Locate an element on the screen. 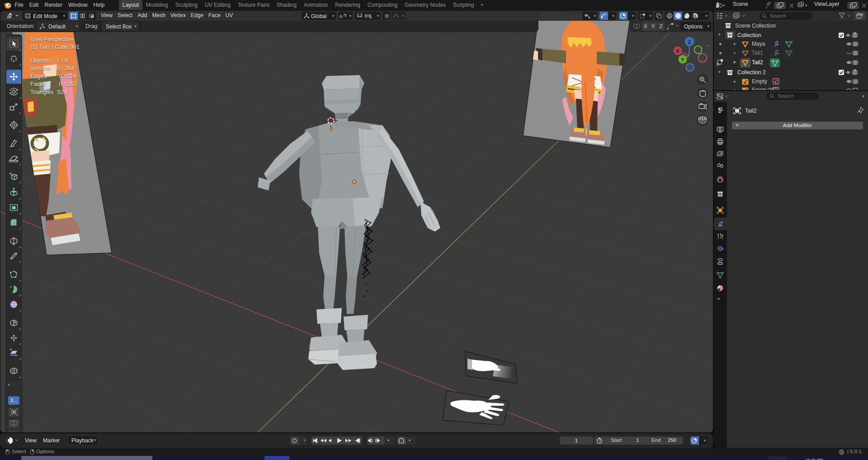  svg-text: Z is located at coordinates (690, 42).